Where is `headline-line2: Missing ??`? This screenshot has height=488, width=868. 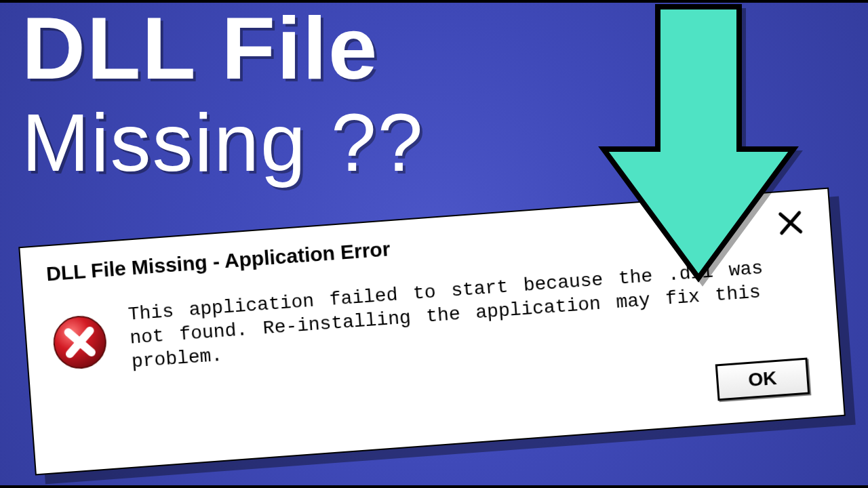
headline-line2: Missing ?? is located at coordinates (223, 142).